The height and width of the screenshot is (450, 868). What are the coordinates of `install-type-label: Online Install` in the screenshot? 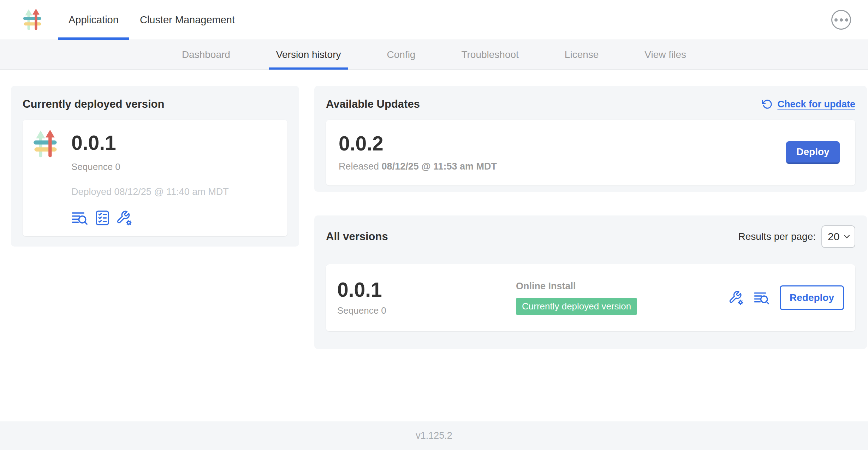 It's located at (576, 286).